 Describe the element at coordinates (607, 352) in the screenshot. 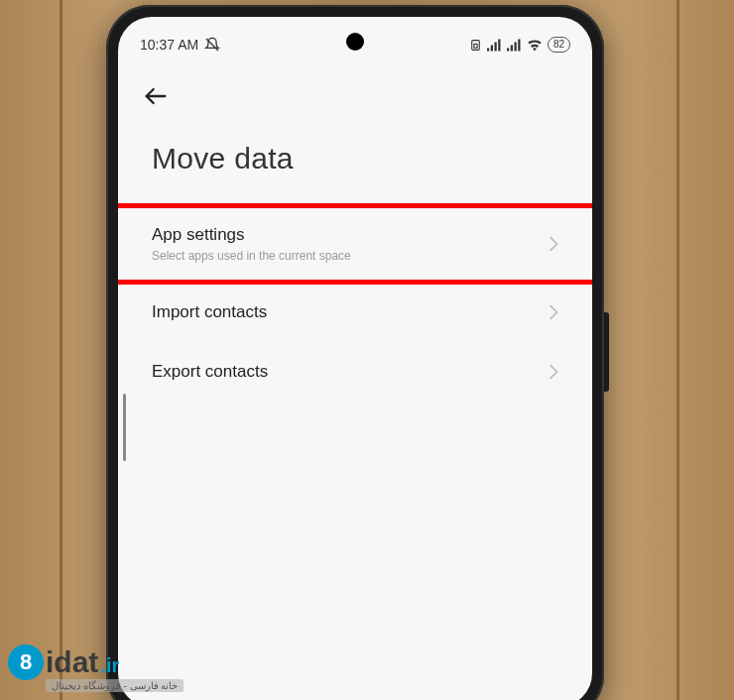

I see `phone-side-button` at that location.